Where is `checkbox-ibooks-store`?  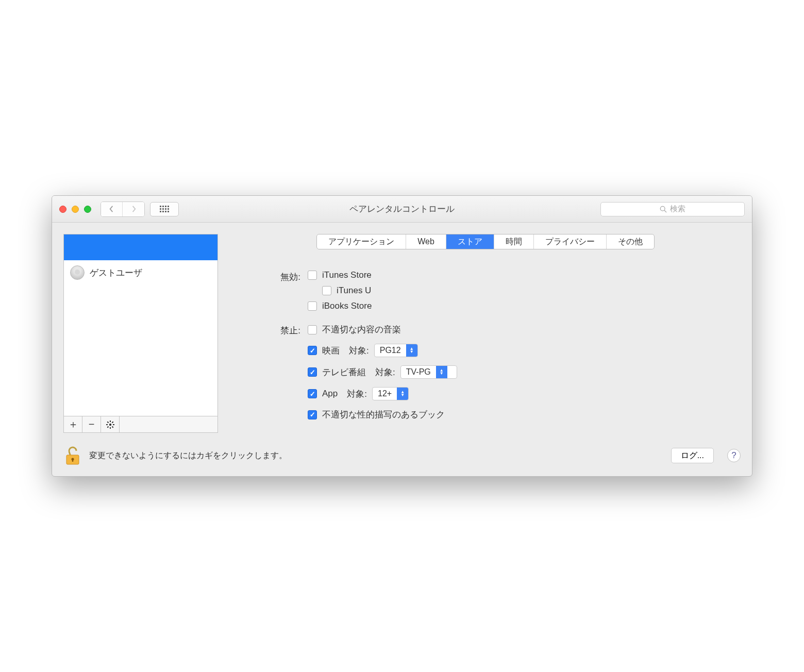 checkbox-ibooks-store is located at coordinates (312, 306).